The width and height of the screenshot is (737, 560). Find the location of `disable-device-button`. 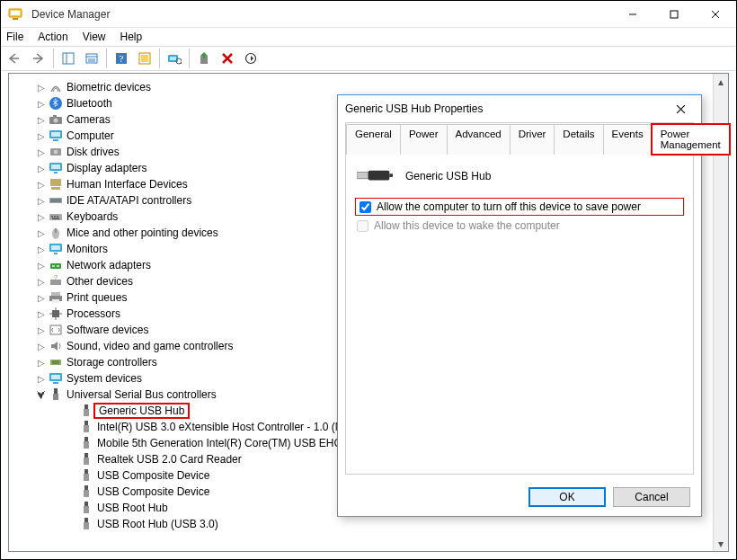

disable-device-button is located at coordinates (251, 58).